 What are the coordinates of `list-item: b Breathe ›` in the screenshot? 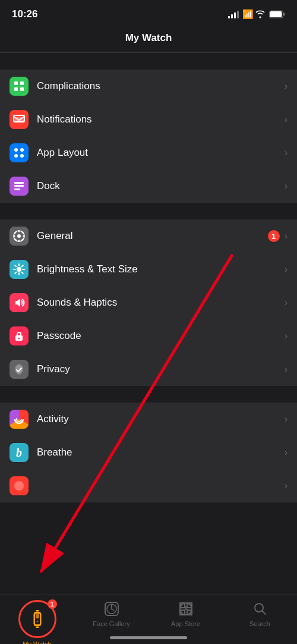 It's located at (148, 453).